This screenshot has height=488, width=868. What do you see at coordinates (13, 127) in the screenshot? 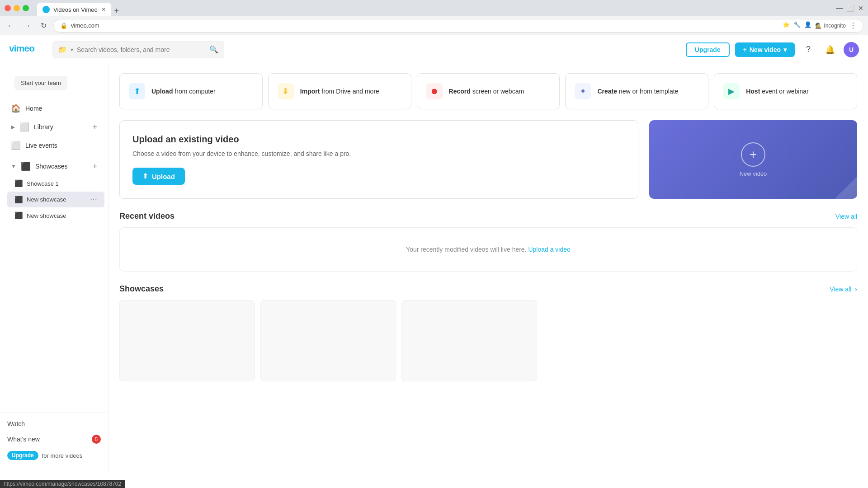
I see `expand-icon: ▶` at bounding box center [13, 127].